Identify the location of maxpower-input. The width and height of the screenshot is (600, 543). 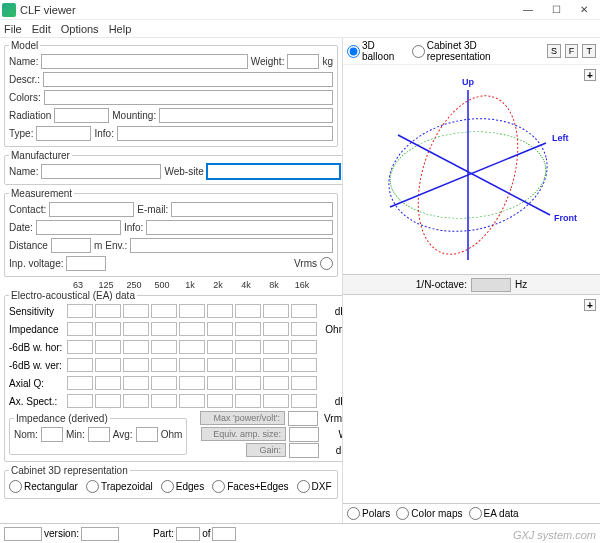
(303, 418).